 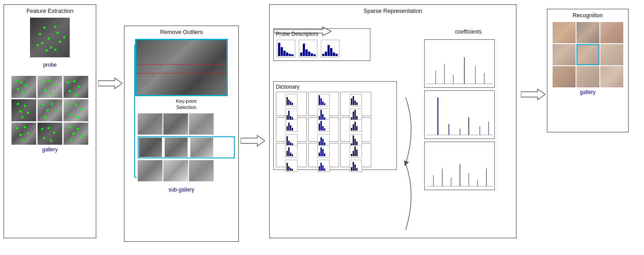 What do you see at coordinates (468, 32) in the screenshot?
I see `coefficients-label: coefficients` at bounding box center [468, 32].